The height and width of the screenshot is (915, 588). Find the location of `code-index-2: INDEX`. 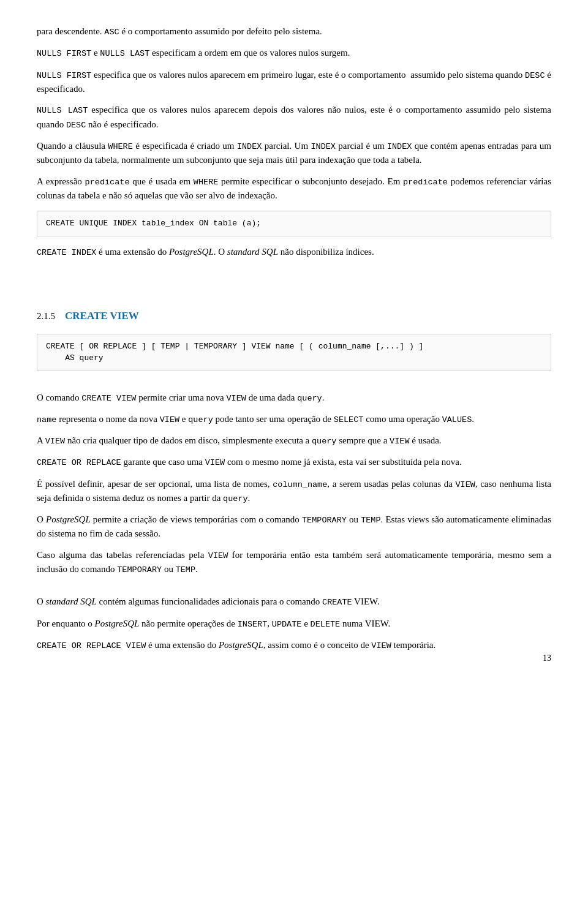

code-index-2: INDEX is located at coordinates (323, 147).